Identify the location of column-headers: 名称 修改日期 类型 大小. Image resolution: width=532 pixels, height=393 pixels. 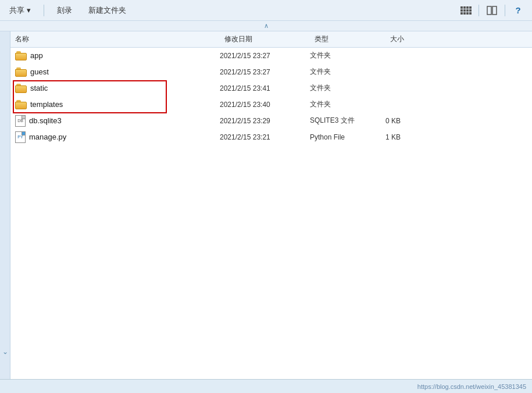
(271, 40).